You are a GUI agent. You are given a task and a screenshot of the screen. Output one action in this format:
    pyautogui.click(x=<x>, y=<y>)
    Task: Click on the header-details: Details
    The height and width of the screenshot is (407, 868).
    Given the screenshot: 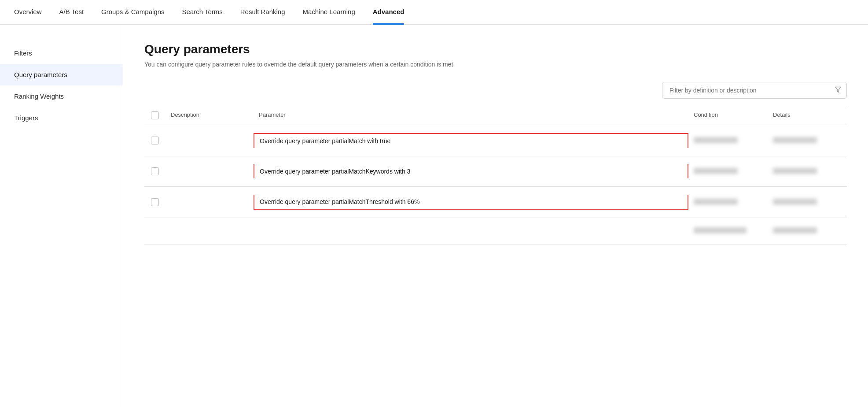 What is the action you would take?
    pyautogui.click(x=807, y=115)
    